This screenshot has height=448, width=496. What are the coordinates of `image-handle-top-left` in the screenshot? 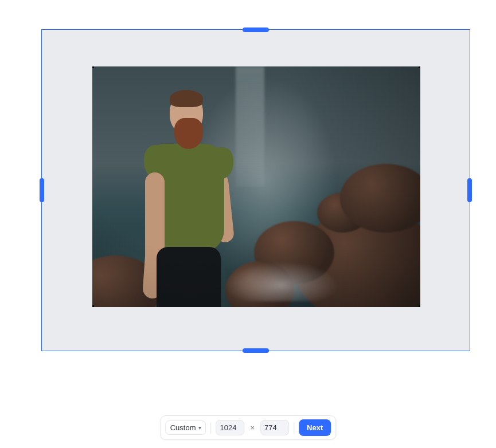 It's located at (93, 68).